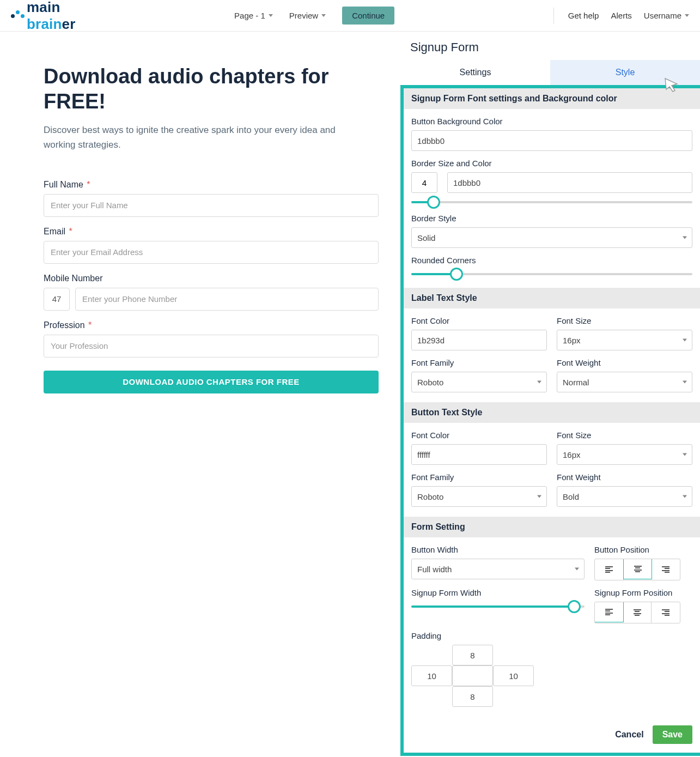 The image size is (700, 757). Describe the element at coordinates (479, 455) in the screenshot. I see `btn-font-color-input` at that location.